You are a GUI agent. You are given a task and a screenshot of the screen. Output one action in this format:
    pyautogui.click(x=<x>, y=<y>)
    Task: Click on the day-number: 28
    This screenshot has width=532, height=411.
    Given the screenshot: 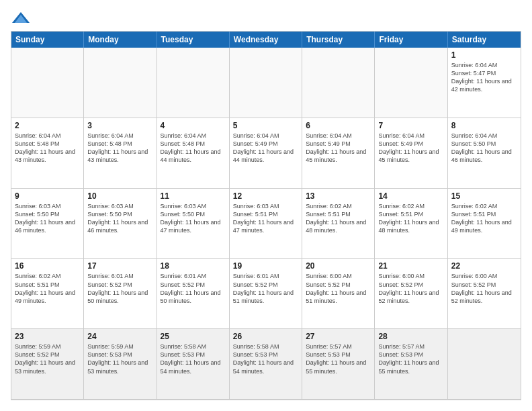 What is the action you would take?
    pyautogui.click(x=411, y=336)
    